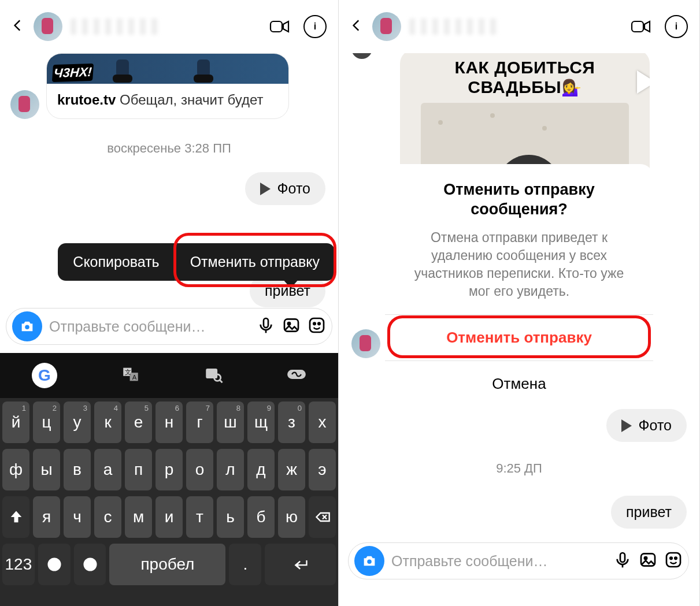  What do you see at coordinates (139, 422) in the screenshot?
I see `key-е: е5` at bounding box center [139, 422].